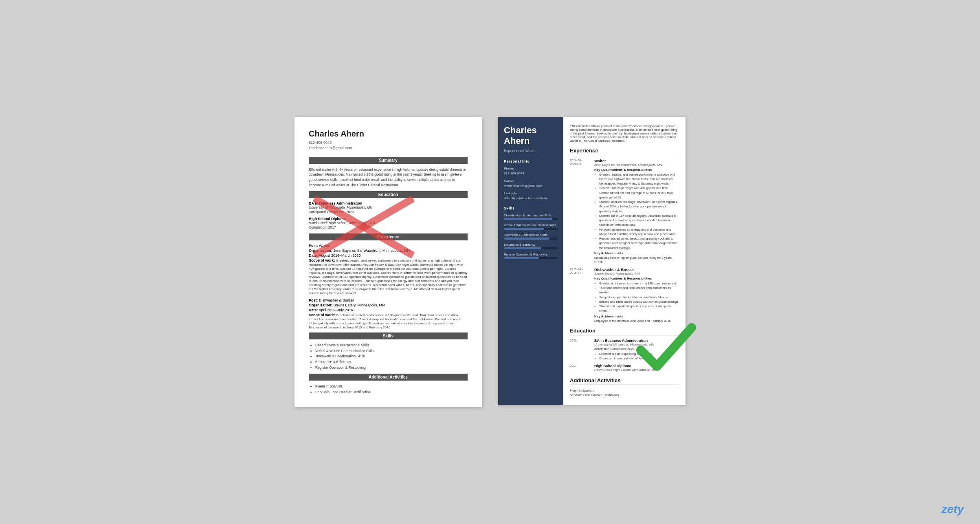 The width and height of the screenshot is (980, 524). What do you see at coordinates (639, 243) in the screenshot?
I see `right-exp-1-b6: Recommended wines, beers, and specialty …` at bounding box center [639, 243].